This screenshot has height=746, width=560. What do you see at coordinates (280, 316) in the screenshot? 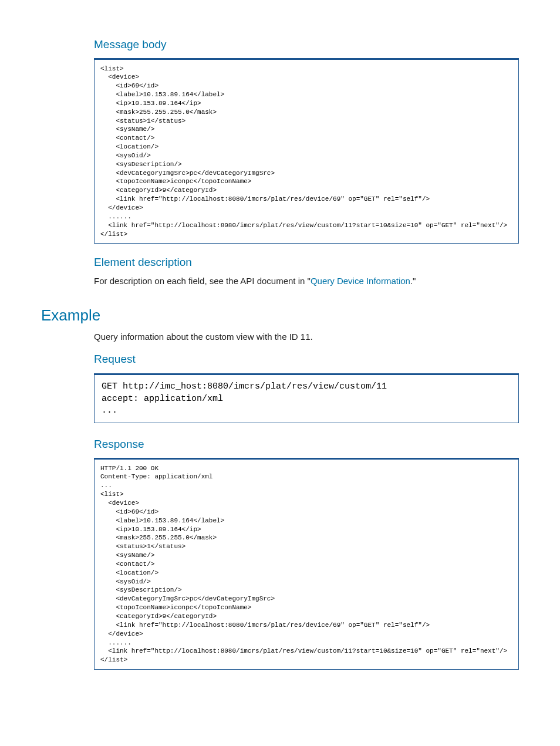
I see `example-heading: Example` at bounding box center [280, 316].